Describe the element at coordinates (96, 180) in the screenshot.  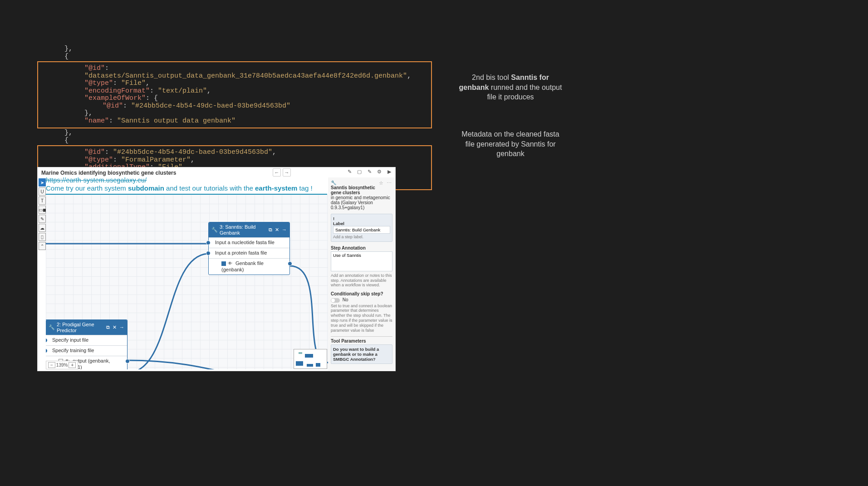
I see `subdomain-url: https://earth-system.usegalaxy.eu/` at that location.